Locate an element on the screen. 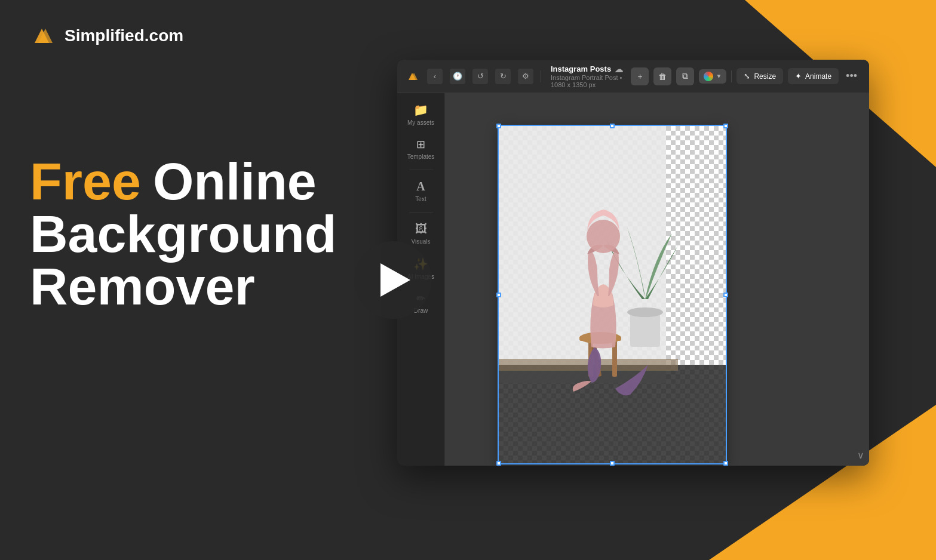  redo-button: ↻ is located at coordinates (503, 76).